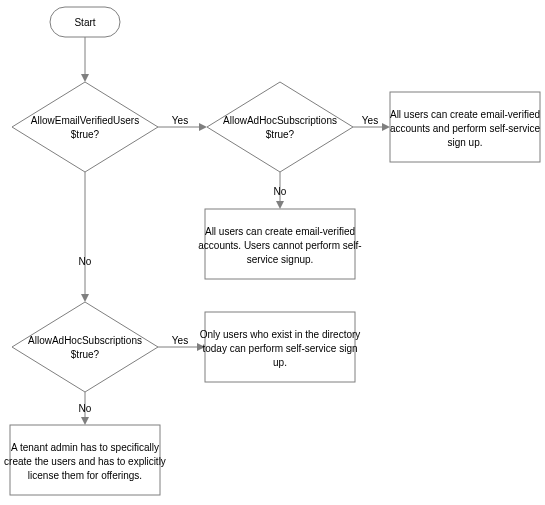 The height and width of the screenshot is (505, 545). Describe the element at coordinates (85, 340) in the screenshot. I see `d3-label-line1: AllowAdHocSubscriptions` at that location.